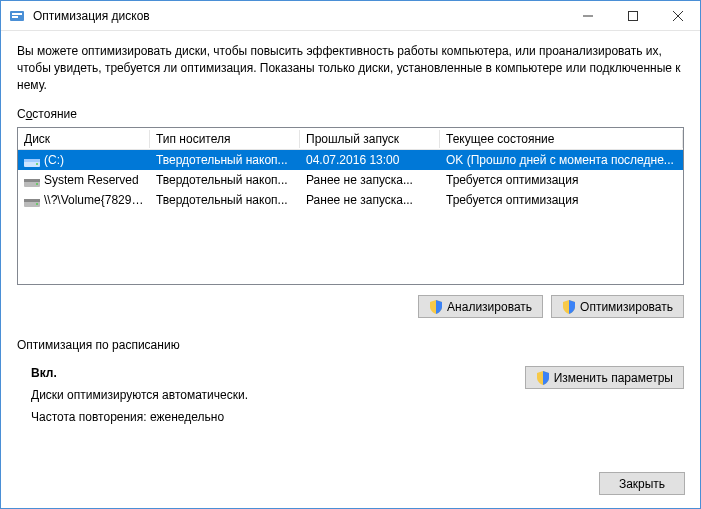 The height and width of the screenshot is (509, 701). I want to click on table-row: \\?\Volume{7829fc...Твердотельный накоп.…, so click(350, 200).